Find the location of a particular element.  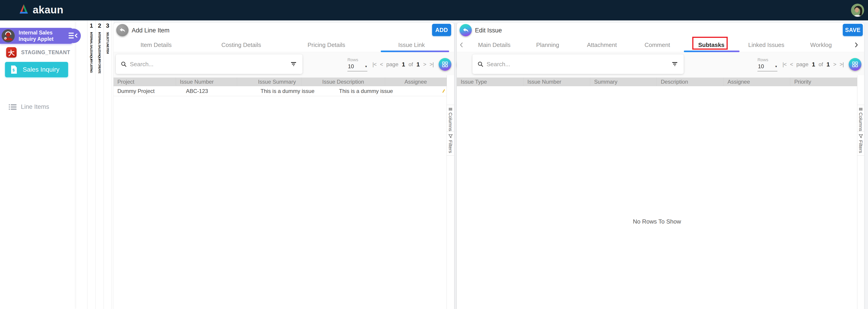

tab-issue-link: Issue Link is located at coordinates (412, 45).